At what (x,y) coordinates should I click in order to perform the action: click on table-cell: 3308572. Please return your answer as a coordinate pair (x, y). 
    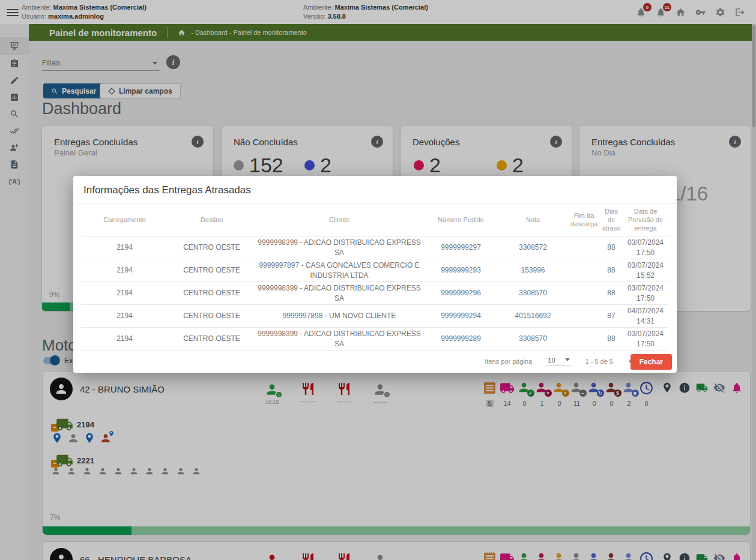
    Looking at the image, I should click on (533, 248).